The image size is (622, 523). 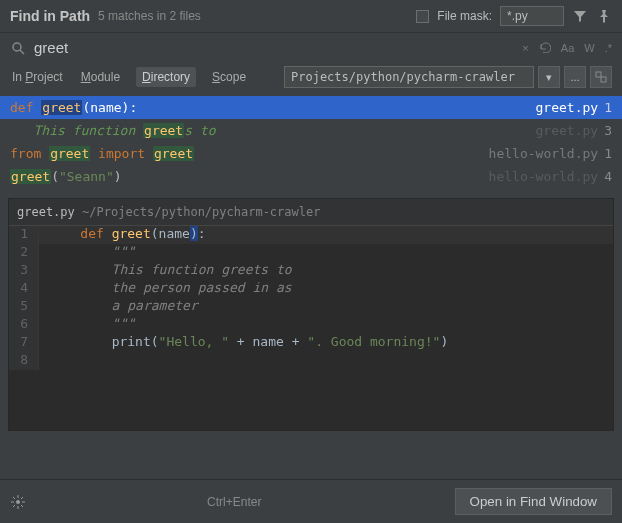 I want to click on directory-path-input, so click(x=409, y=77).